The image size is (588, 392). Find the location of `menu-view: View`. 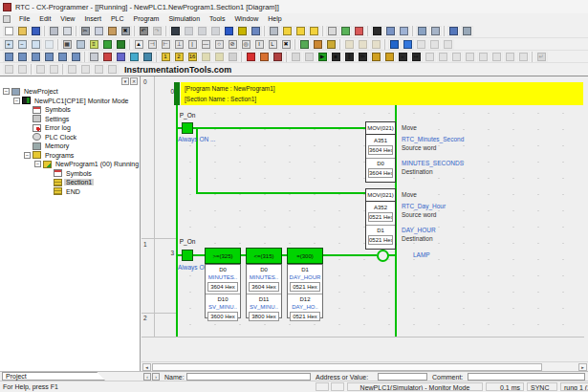

menu-view: View is located at coordinates (67, 19).